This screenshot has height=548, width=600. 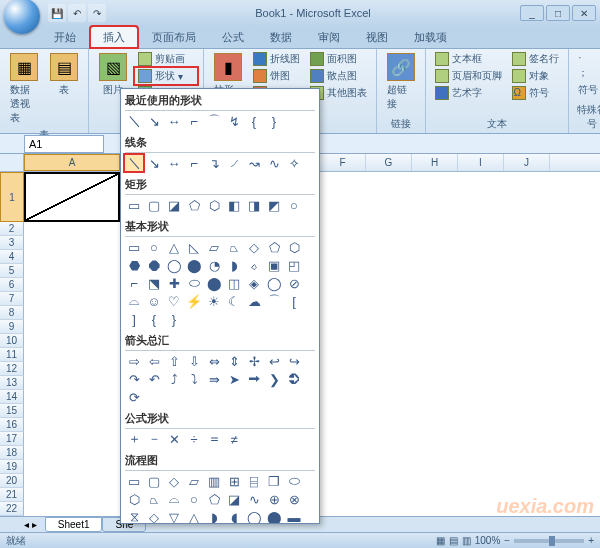 What do you see at coordinates (274, 481) in the screenshot?
I see `shape-fc-multi: ❐` at bounding box center [274, 481].